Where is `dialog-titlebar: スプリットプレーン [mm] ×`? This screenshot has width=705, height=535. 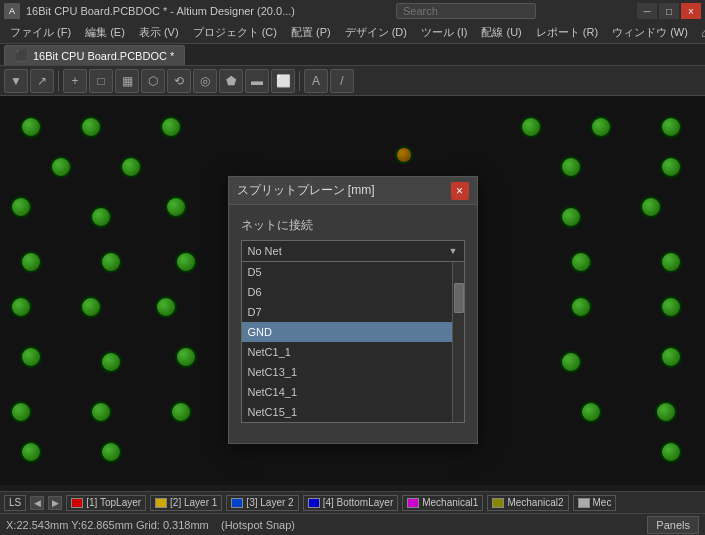
dialog-titlebar: スプリットプレーン [mm] × is located at coordinates (353, 191).